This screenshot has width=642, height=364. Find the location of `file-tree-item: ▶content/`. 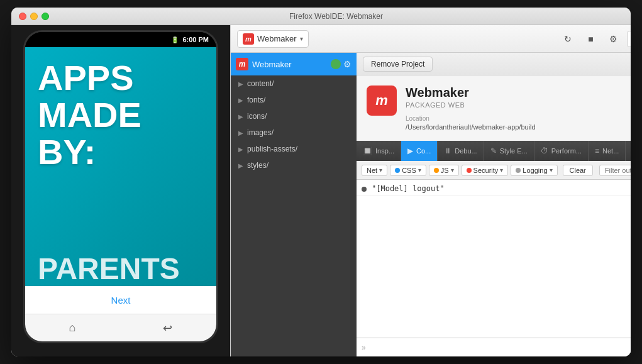

file-tree-item: ▶content/ is located at coordinates (294, 84).